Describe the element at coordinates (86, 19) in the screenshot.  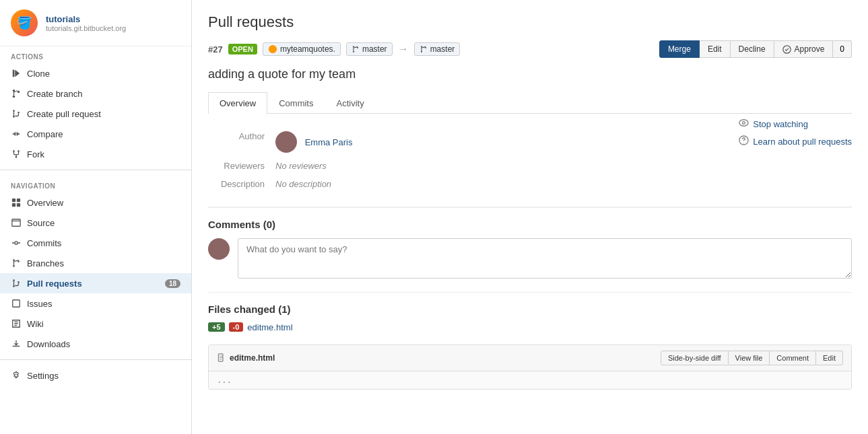
I see `repo-name: tutorials` at that location.